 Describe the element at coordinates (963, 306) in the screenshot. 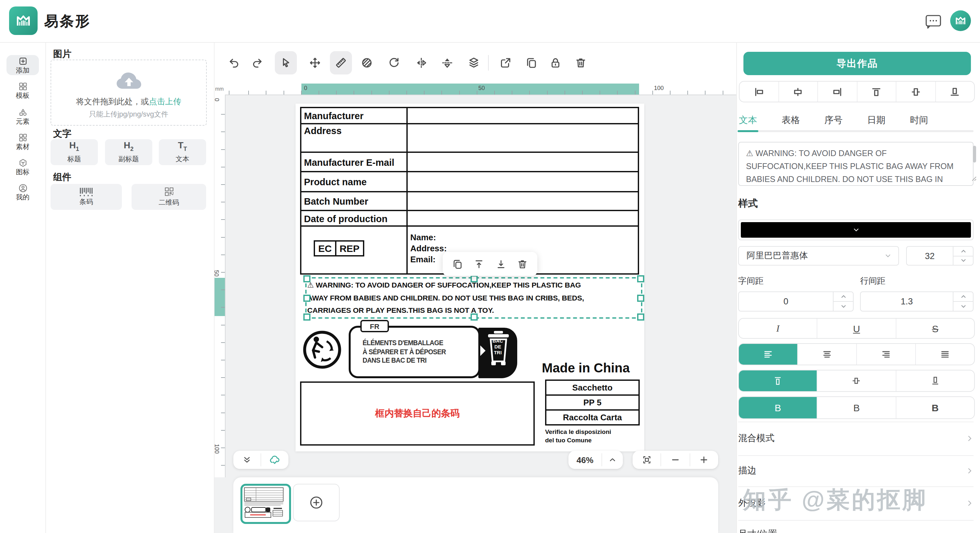

I see `line-height-down` at that location.